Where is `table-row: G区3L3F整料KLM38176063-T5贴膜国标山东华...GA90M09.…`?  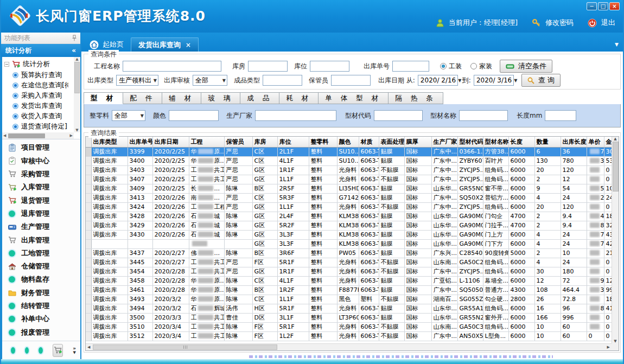 table-row: G区3L3F整料KLM38176063-T5贴膜国标山东华...GA90M09.… is located at coordinates (348, 244).